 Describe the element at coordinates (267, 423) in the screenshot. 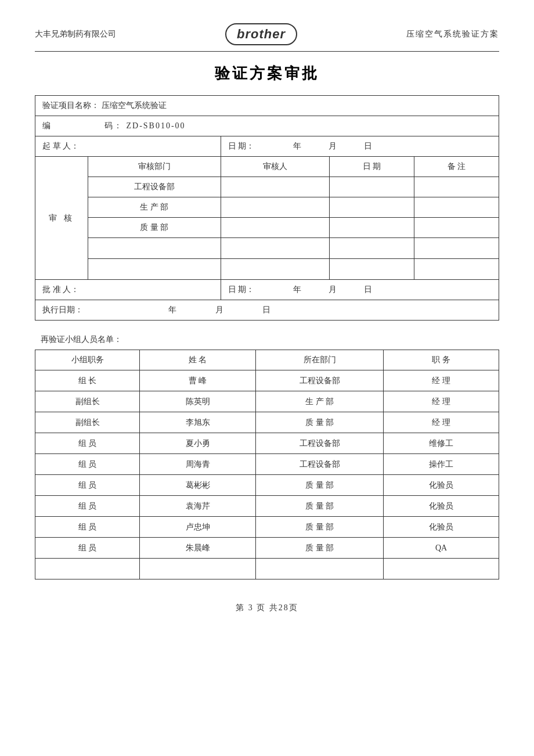

I see `team-row: 副组长李旭东质 量 部经 理` at that location.